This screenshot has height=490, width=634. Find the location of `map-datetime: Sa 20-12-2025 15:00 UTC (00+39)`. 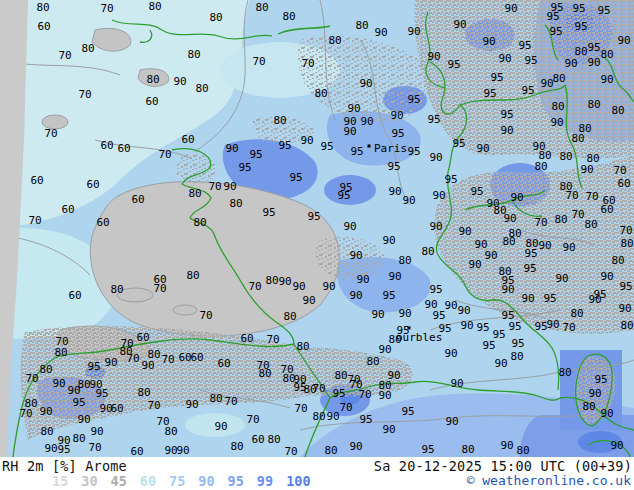

map-datetime: Sa 20-12-2025 15:00 UTC (00+39) is located at coordinates (503, 466).